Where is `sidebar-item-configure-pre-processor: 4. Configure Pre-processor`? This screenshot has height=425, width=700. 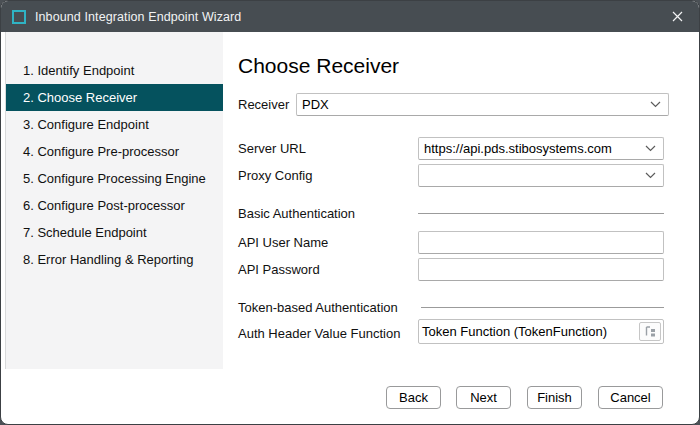 sidebar-item-configure-pre-processor: 4. Configure Pre-processor is located at coordinates (114, 152).